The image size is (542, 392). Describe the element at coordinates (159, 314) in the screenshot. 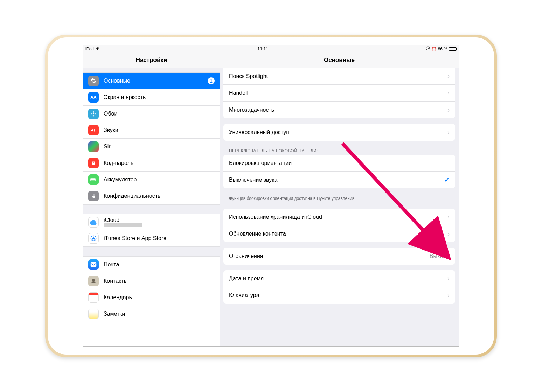

I see `sidebar-item-label: Заметки` at that location.